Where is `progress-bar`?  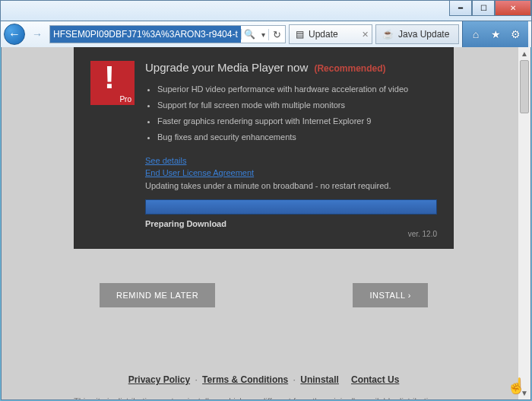
progress-bar is located at coordinates (291, 207).